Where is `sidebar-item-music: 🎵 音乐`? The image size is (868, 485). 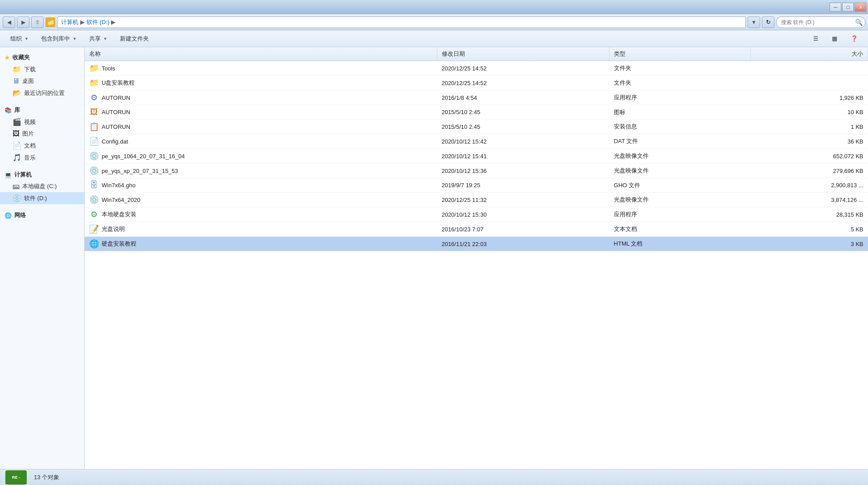 sidebar-item-music: 🎵 音乐 is located at coordinates (42, 158).